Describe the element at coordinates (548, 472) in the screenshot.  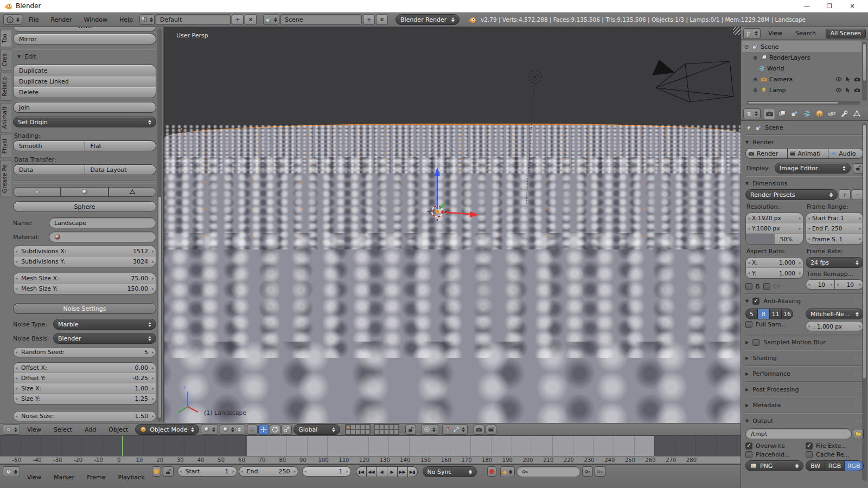
I see `keying-set-field` at that location.